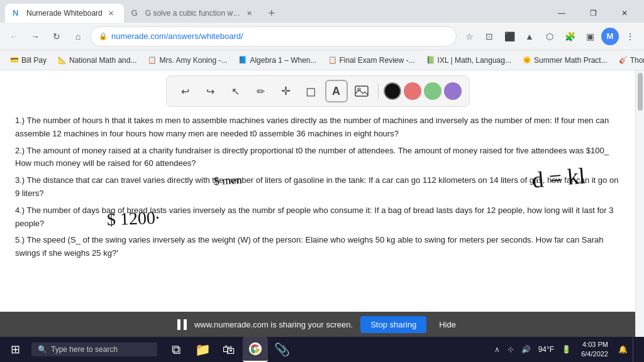 This screenshot has width=644, height=362. I want to click on minimize-button: —, so click(562, 13).